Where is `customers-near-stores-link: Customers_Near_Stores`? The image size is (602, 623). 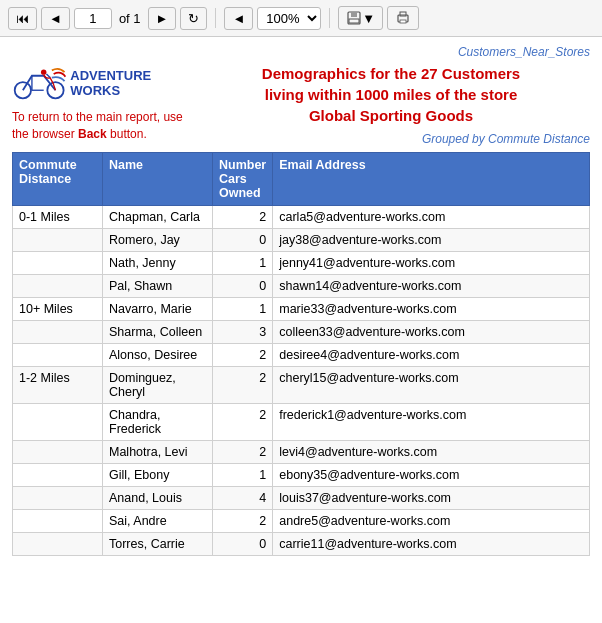 customers-near-stores-link: Customers_Near_Stores is located at coordinates (524, 52).